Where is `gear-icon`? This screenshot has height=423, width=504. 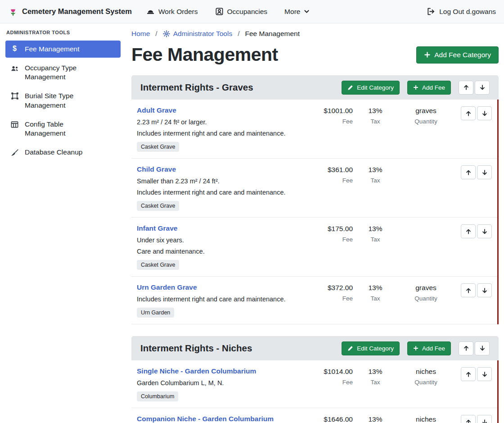
gear-icon is located at coordinates (166, 34).